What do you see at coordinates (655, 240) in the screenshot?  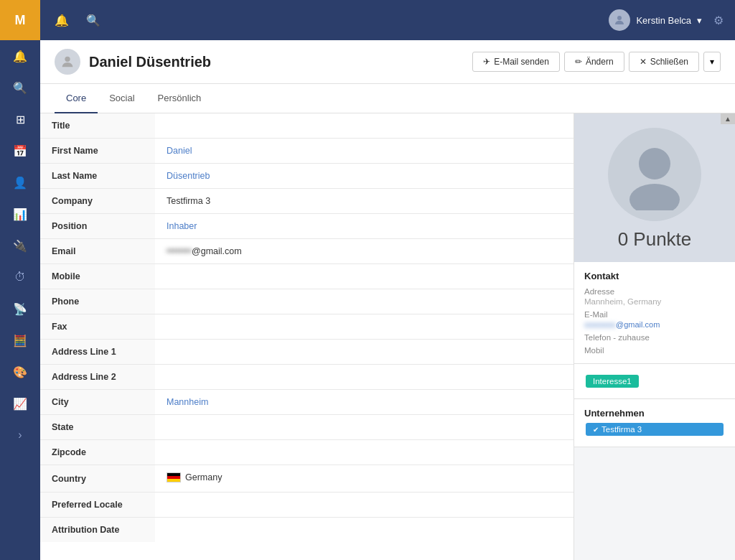 I see `points-display: 0 Punkte` at bounding box center [655, 240].